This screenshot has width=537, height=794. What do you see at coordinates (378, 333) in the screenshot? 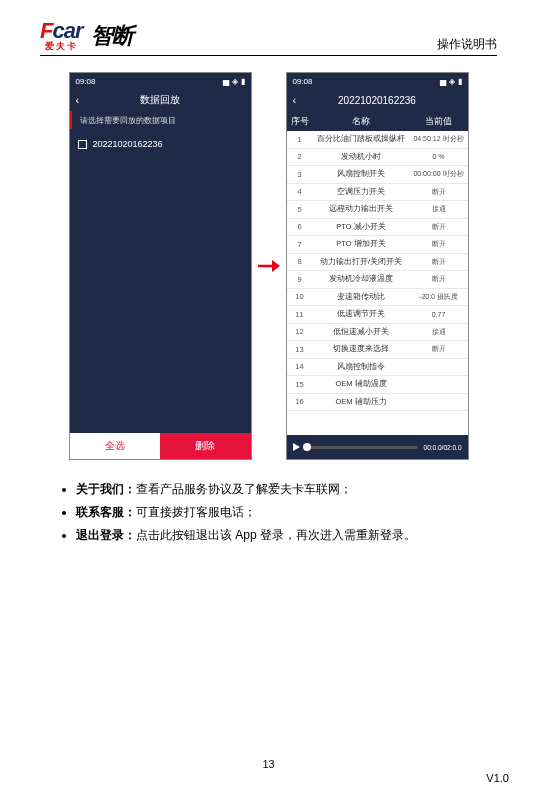
I see `table-row: 12低恒速减小开关接通` at bounding box center [378, 333].